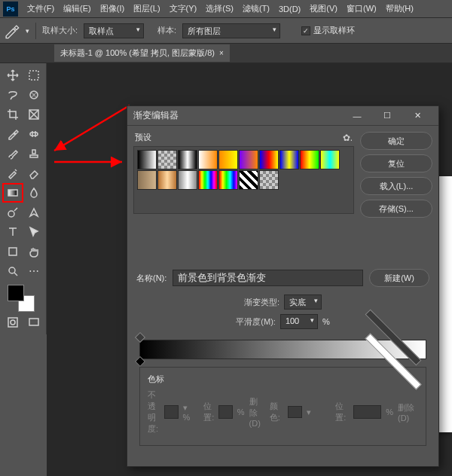  I want to click on smoothness-input: 100, so click(299, 322).